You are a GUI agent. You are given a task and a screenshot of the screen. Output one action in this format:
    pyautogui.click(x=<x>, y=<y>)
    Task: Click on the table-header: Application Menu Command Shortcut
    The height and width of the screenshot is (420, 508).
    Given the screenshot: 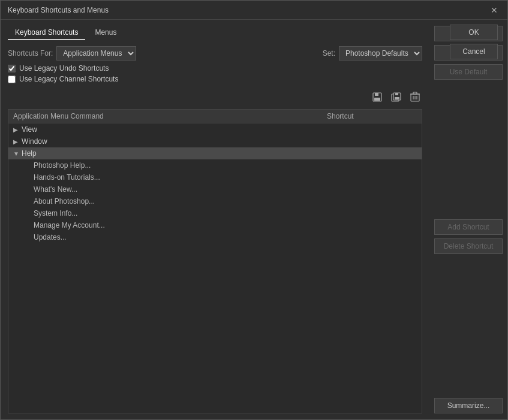 What is the action you would take?
    pyautogui.click(x=215, y=116)
    